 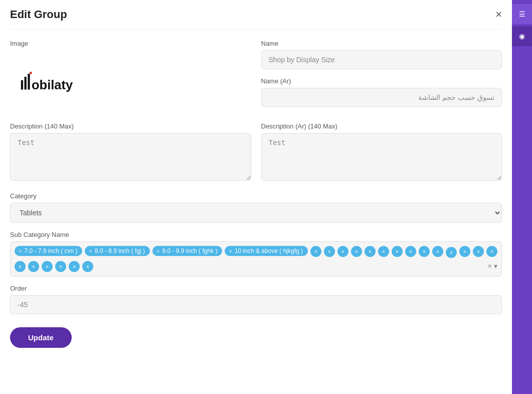 What do you see at coordinates (88, 267) in the screenshot?
I see `tag-small-24: ×` at bounding box center [88, 267].